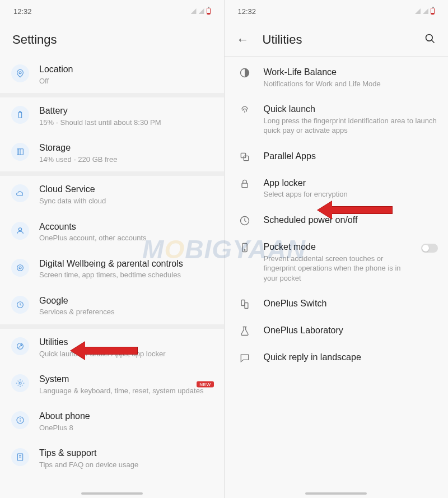  Describe the element at coordinates (337, 119) in the screenshot. I see `utilities-item-quicklaunch: Quick launchLong press the fingerprint i…` at that location.